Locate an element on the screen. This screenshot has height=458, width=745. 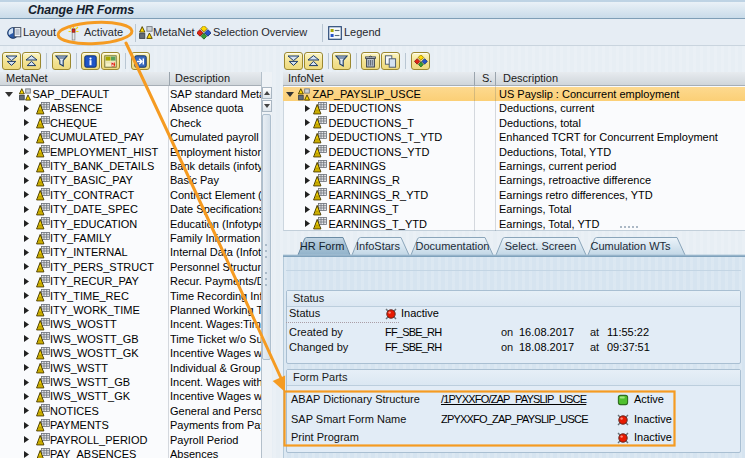
svg-text: HR Form is located at coordinates (322, 246).